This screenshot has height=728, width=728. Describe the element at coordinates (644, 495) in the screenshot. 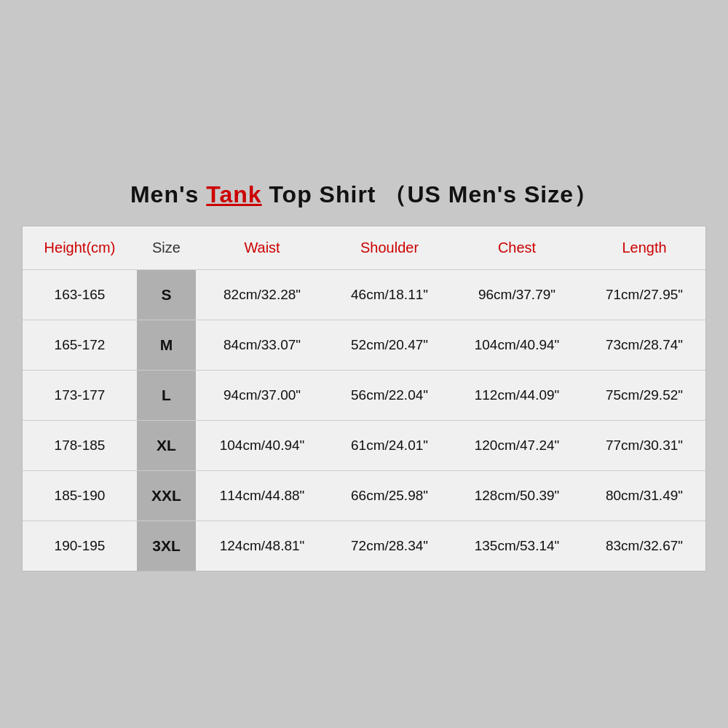

I see `cell-length: 80cm/31.49"` at that location.